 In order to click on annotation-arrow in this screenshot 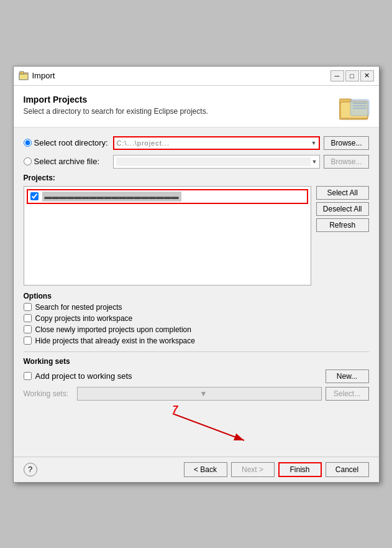, I will do `click(204, 428)`.